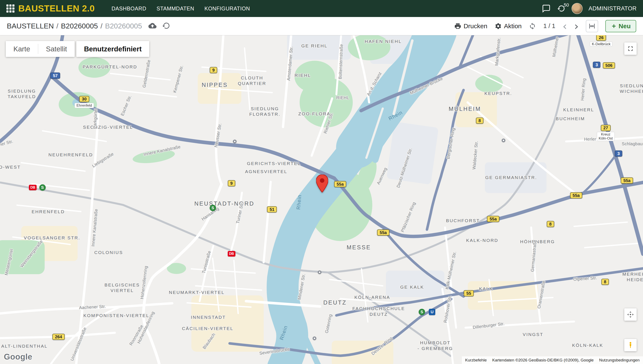  What do you see at coordinates (232, 183) in the screenshot?
I see `route-shield: 9` at bounding box center [232, 183].